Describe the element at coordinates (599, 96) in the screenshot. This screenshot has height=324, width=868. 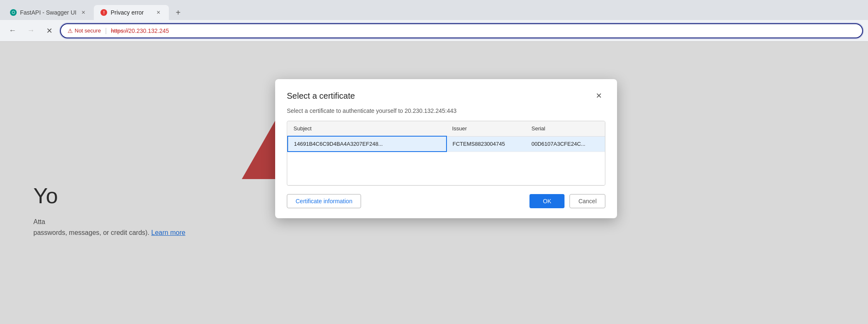
I see `modal-close-button: ✕` at that location.